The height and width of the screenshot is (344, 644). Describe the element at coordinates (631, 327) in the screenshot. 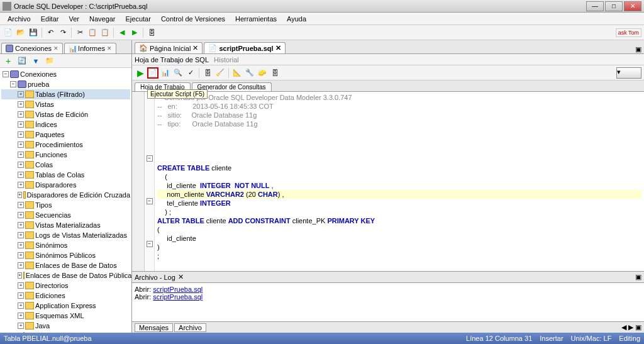

I see `nav-icons: ◀ ▶ ▣` at that location.